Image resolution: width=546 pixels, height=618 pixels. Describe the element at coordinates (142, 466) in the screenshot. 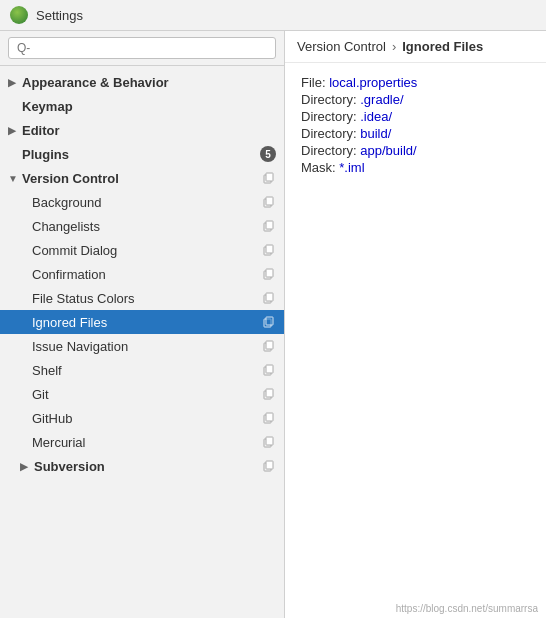

I see `sidebar-item-subversion: ▶ Subversion` at that location.